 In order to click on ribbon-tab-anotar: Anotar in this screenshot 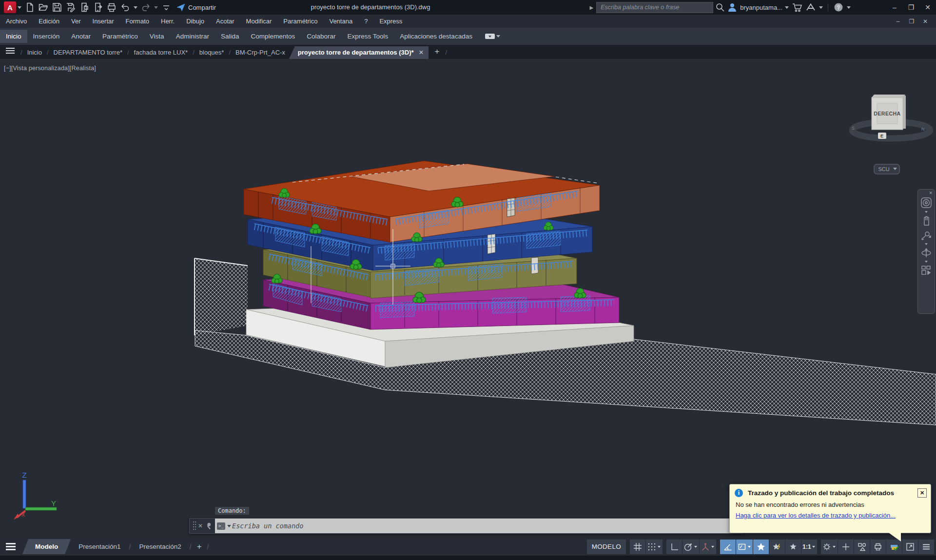, I will do `click(81, 36)`.